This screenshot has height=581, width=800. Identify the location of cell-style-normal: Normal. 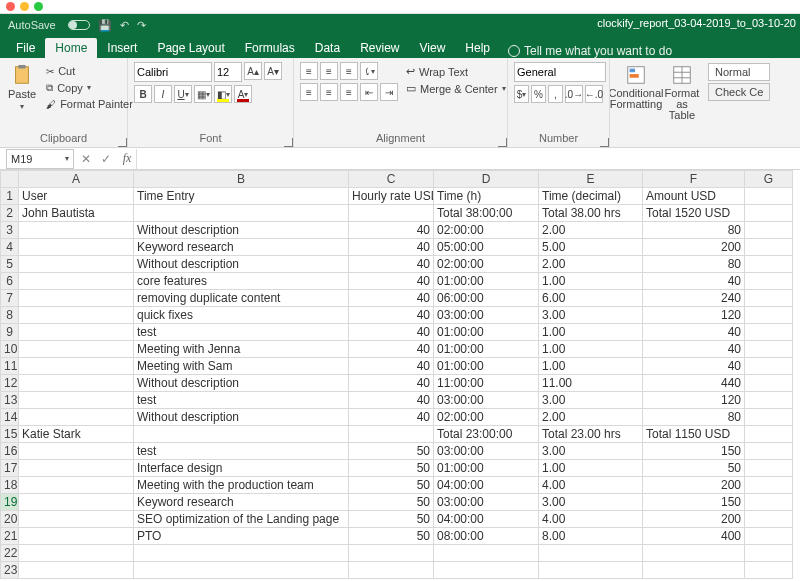
(739, 72).